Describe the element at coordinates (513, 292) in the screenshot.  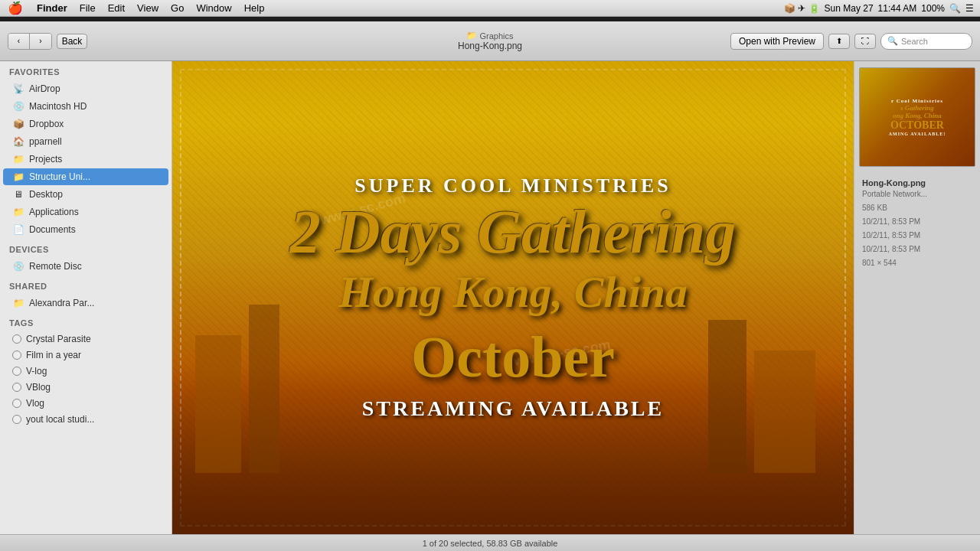
I see `preview-line3: Hong Kong, China` at that location.